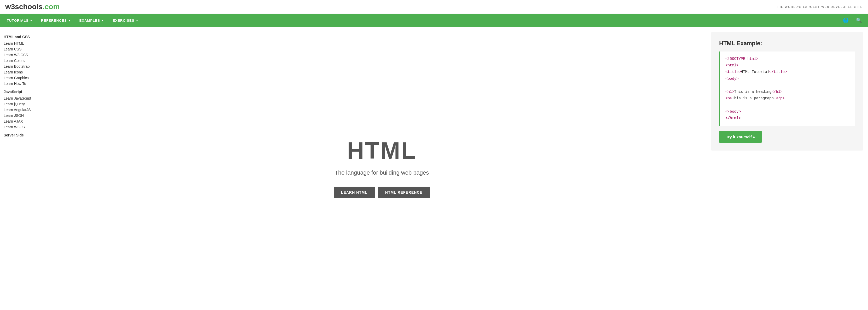 This screenshot has width=868, height=310. Describe the element at coordinates (788, 112) in the screenshot. I see `code-line-7: </body>` at that location.